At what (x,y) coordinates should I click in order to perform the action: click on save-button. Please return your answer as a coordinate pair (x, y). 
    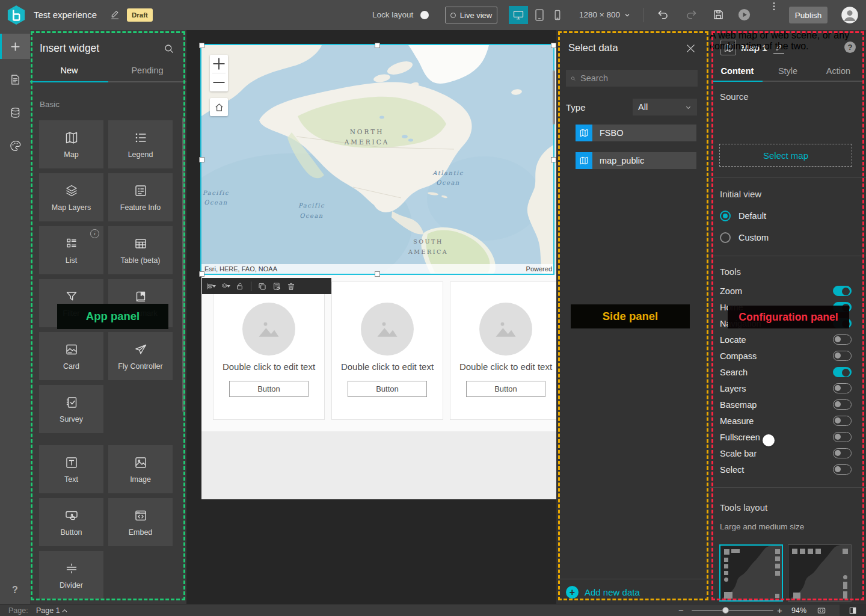
    Looking at the image, I should click on (718, 14).